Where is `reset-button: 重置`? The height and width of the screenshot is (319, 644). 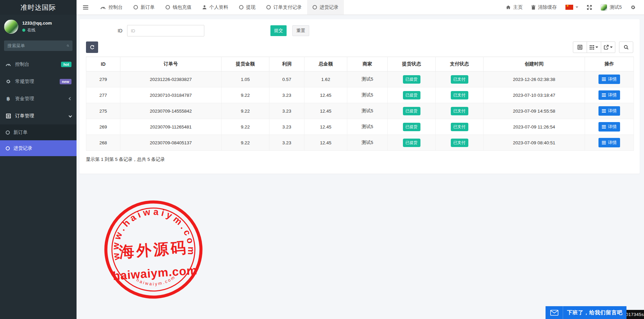
reset-button: 重置 is located at coordinates (301, 31).